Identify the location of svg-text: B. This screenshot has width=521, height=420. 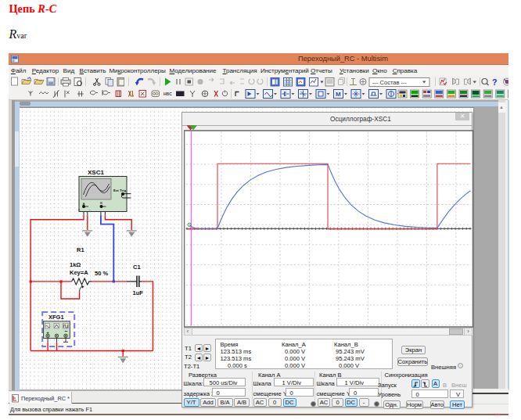
(102, 203).